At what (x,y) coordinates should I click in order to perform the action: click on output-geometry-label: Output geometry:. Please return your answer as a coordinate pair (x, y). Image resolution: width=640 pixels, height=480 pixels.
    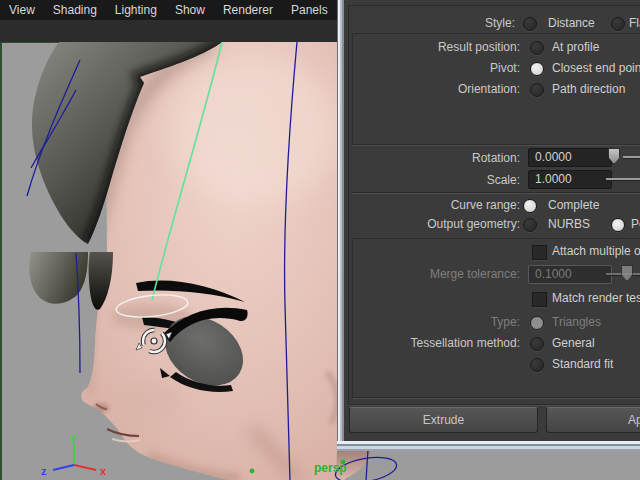
    Looking at the image, I should click on (432, 224).